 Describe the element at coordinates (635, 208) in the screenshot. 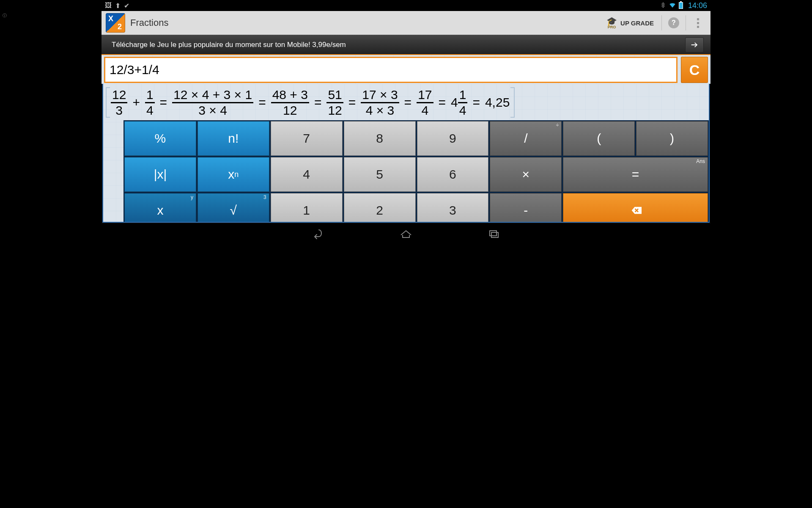

I see `key-backspace` at that location.